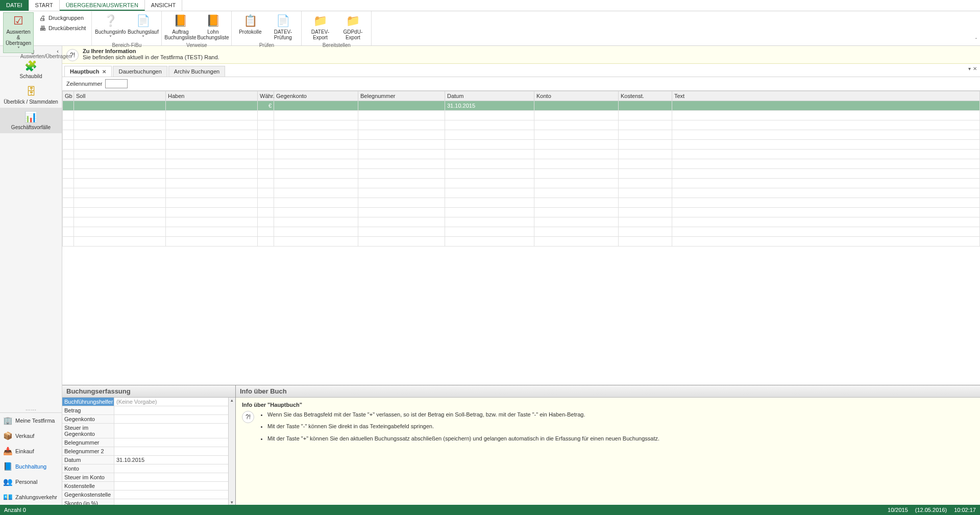  Describe the element at coordinates (645, 96) in the screenshot. I see `col-kostenst: Kostenst.` at that location.